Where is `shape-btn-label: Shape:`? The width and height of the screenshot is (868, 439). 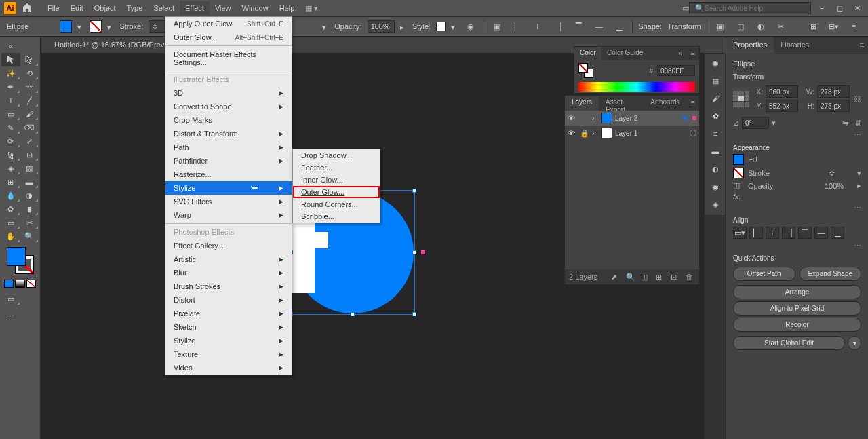 shape-btn-label: Shape: is located at coordinates (650, 26).